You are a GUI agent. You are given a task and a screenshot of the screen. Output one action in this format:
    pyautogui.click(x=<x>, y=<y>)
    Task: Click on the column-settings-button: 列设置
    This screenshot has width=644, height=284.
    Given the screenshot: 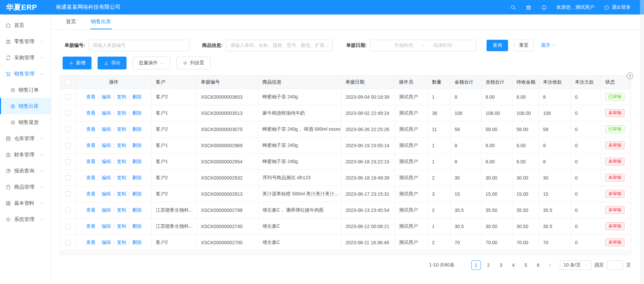 What is the action you would take?
    pyautogui.click(x=193, y=63)
    